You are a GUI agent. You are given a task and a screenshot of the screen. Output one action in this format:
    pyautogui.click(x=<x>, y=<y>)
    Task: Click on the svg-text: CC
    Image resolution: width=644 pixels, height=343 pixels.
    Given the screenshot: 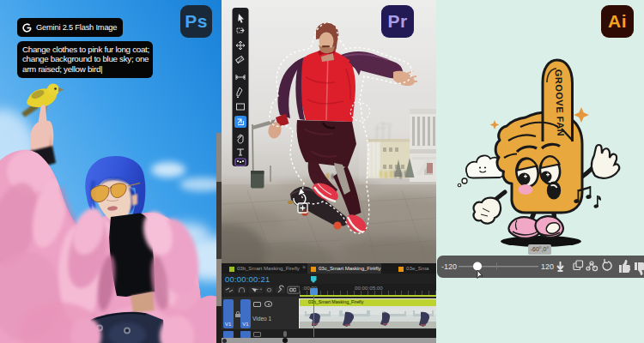 What is the action you would take?
    pyautogui.click(x=293, y=291)
    